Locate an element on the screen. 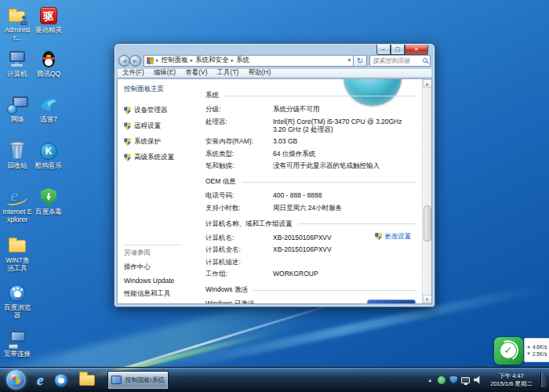  desktop-icon-network: 网络 is located at coordinates (17, 110).